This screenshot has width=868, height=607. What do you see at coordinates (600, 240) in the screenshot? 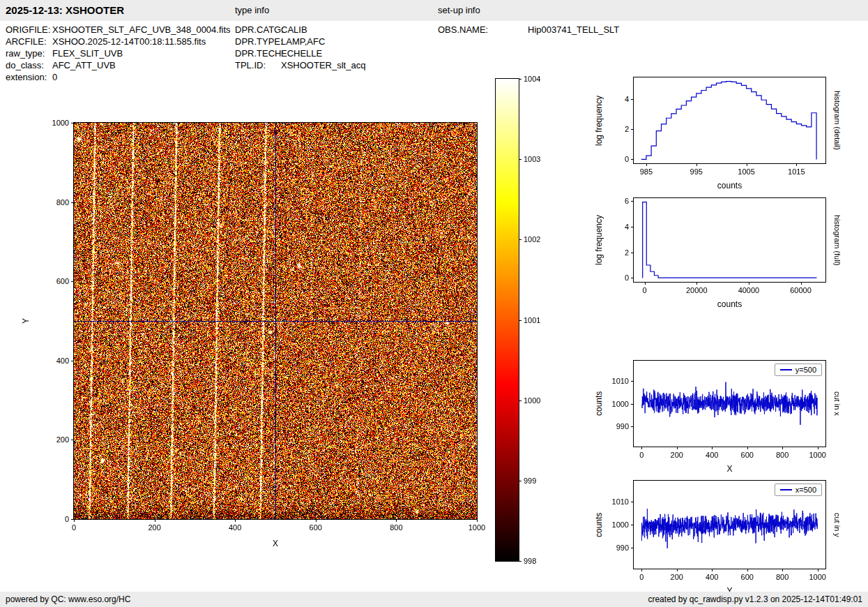
I see `histogram-full-ylabel: log frequency` at bounding box center [600, 240].